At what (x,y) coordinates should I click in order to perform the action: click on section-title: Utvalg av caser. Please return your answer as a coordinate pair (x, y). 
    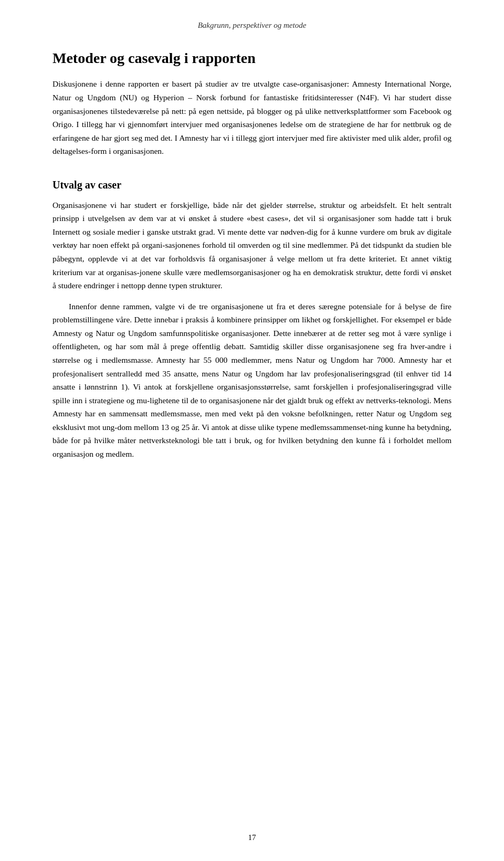
    Looking at the image, I should click on (252, 185).